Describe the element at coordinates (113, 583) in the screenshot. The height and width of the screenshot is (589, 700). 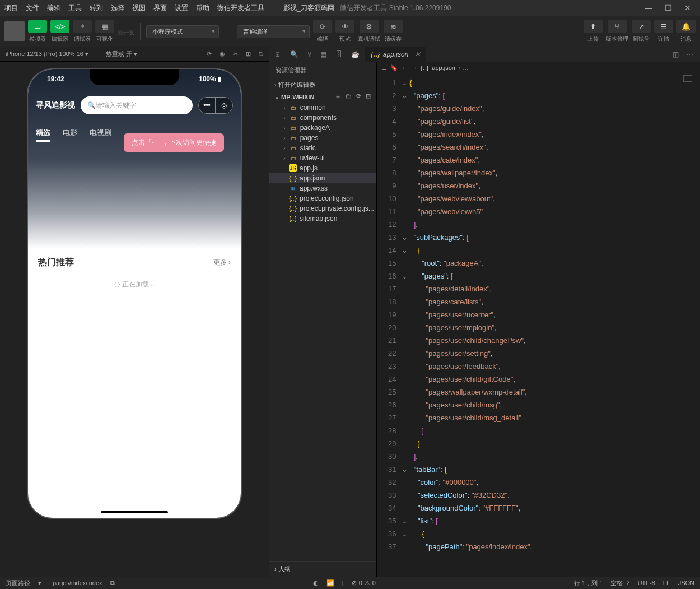
I see `copy-path-icon: ⧉` at that location.